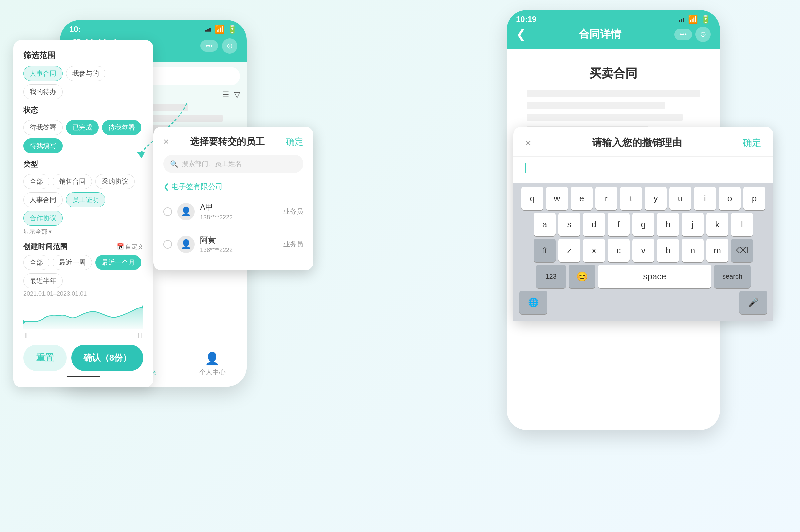 This screenshot has height=532, width=800. Describe the element at coordinates (83, 55) in the screenshot. I see `filter-title: 筛选范围` at that location.